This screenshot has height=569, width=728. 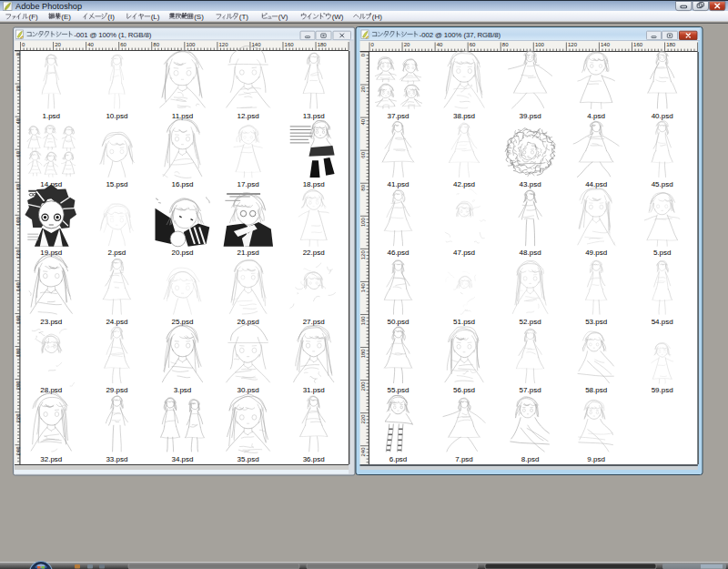 What do you see at coordinates (596, 117) in the screenshot?
I see `svg-text: 4.psd` at bounding box center [596, 117].